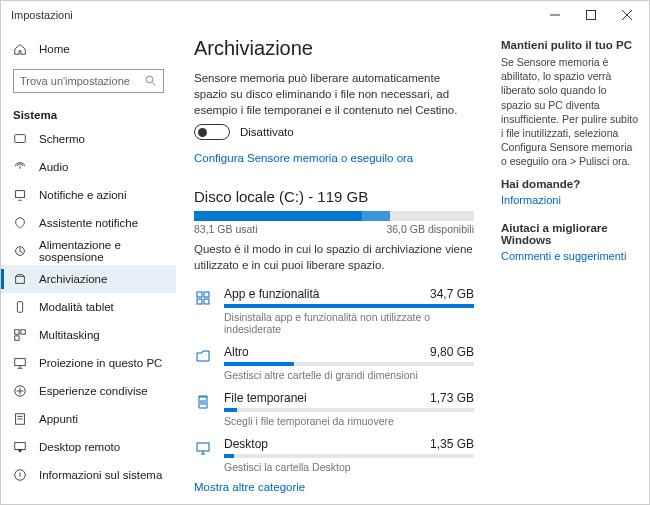 The width and height of the screenshot is (650, 505). What do you see at coordinates (325, 15) in the screenshot?
I see `titlebar: Impostazioni` at bounding box center [325, 15].